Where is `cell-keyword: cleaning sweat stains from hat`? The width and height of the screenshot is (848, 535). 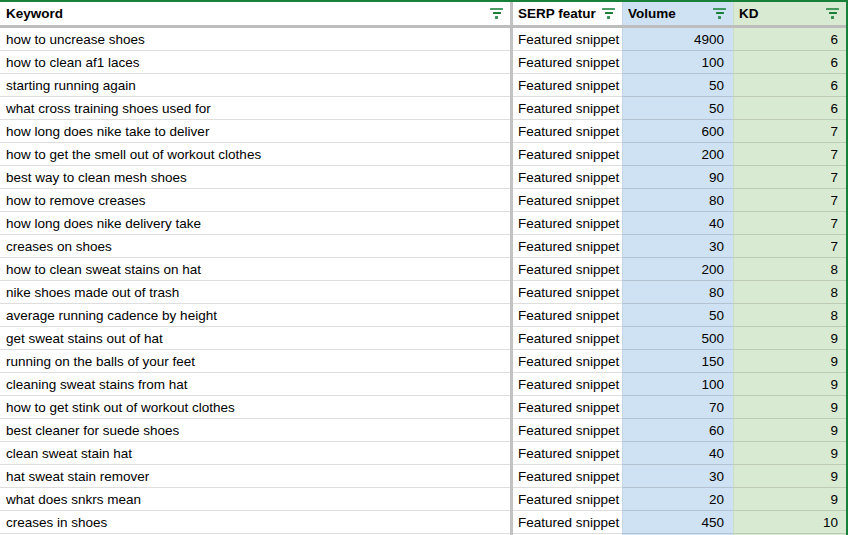
cell-keyword: cleaning sweat stains from hat is located at coordinates (255, 384).